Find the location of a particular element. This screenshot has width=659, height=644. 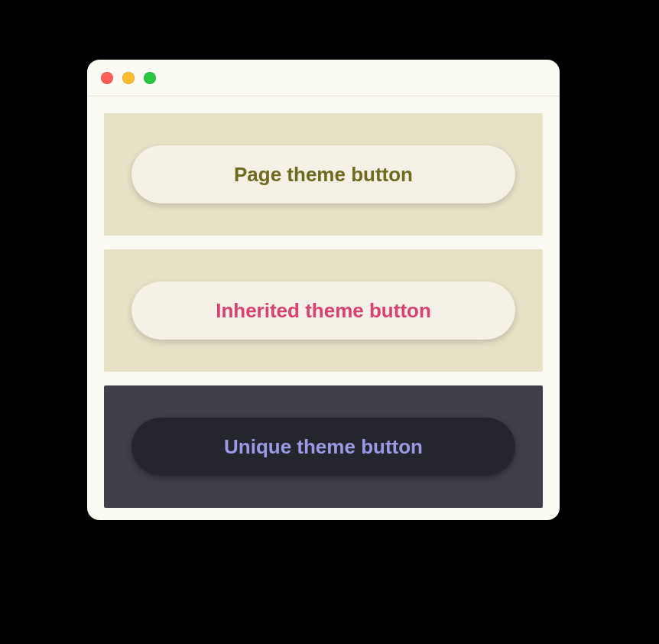

traffic-lights is located at coordinates (128, 78).